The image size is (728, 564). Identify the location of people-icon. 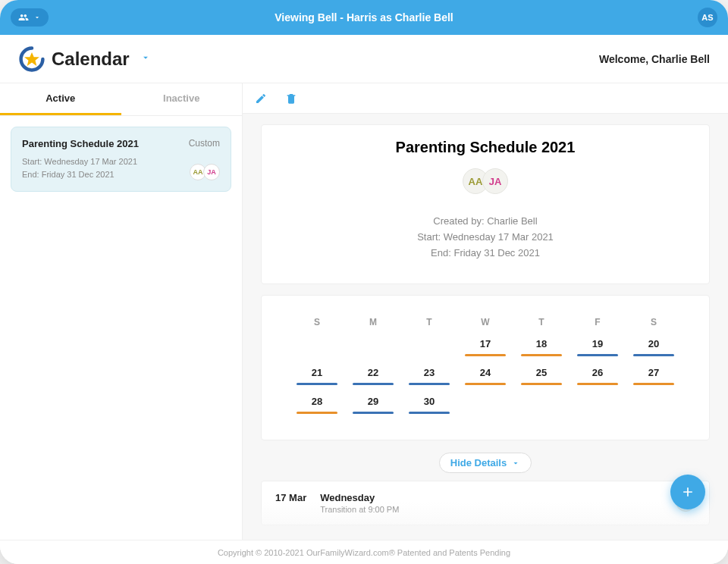
(24, 17).